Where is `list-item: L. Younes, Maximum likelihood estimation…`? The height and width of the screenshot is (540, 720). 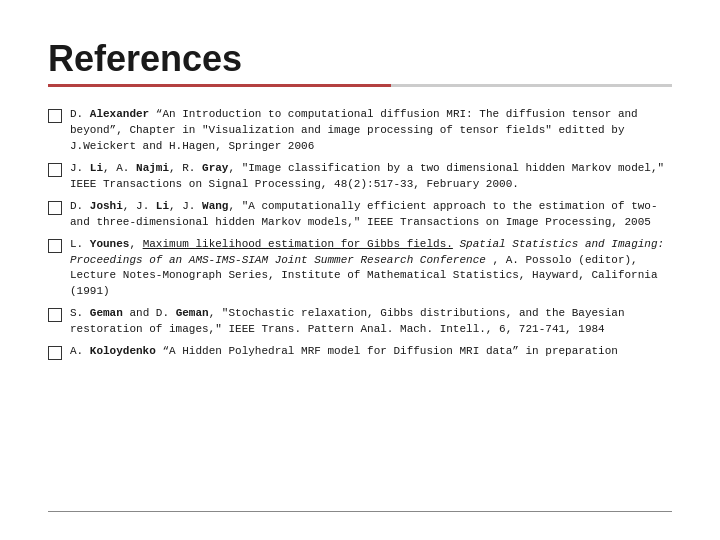
list-item: L. Younes, Maximum likelihood estimation… is located at coordinates (360, 269).